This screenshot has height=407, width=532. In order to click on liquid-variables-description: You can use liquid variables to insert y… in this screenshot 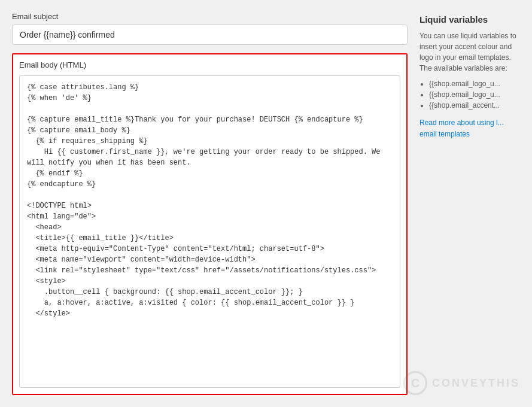, I will do `click(470, 52)`.